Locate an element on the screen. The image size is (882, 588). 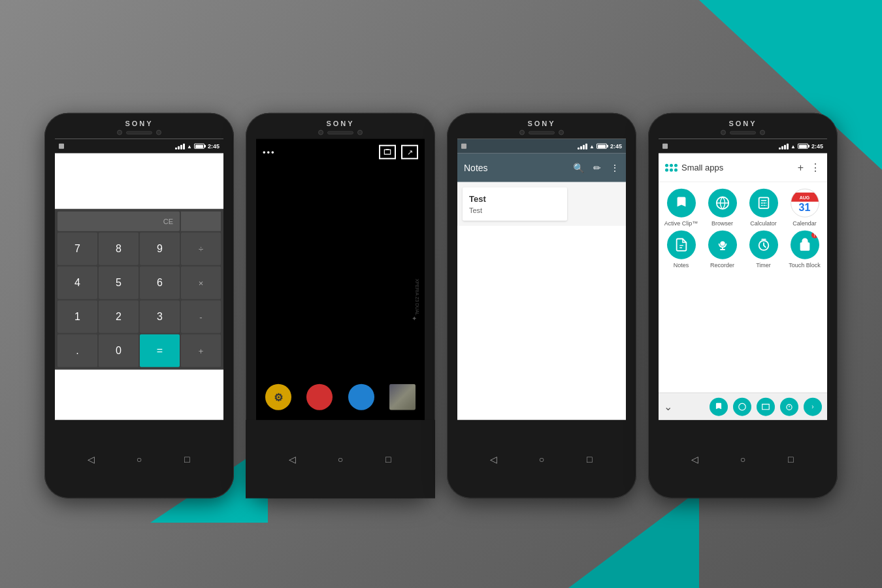
camera-mode-icon is located at coordinates (387, 152).